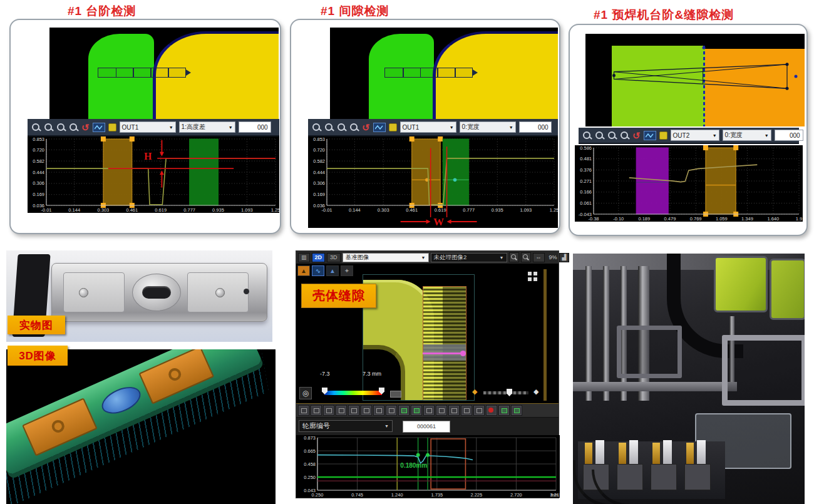 The width and height of the screenshot is (814, 504). I want to click on svg-text: 1.25, so click(276, 210).